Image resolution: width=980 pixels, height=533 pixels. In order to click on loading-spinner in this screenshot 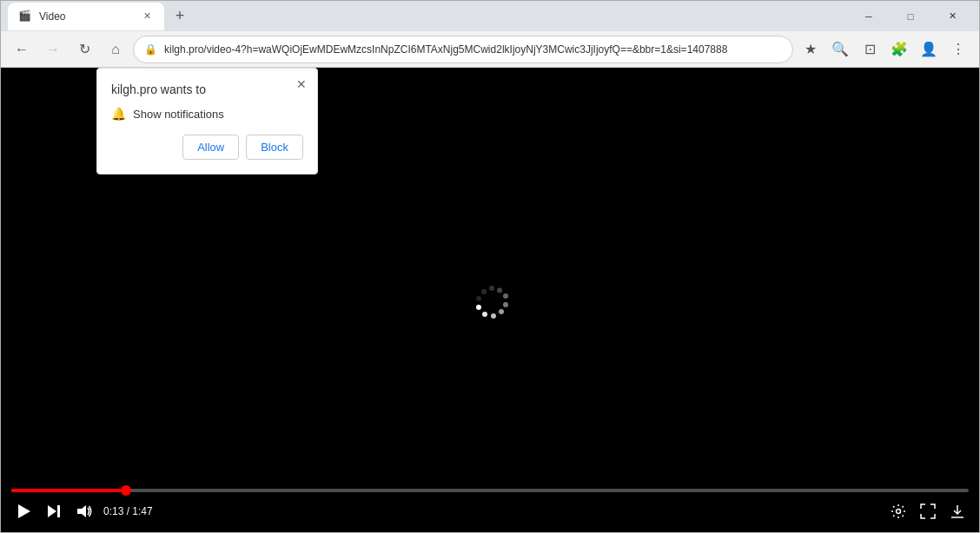, I will do `click(490, 300)`.